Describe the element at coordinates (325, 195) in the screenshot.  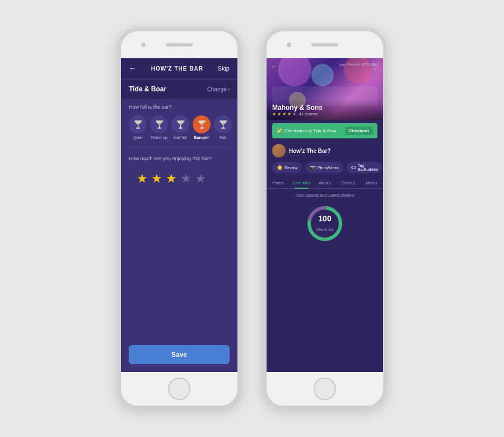
I see `capacity-label: Club capacity and current chekins` at that location.